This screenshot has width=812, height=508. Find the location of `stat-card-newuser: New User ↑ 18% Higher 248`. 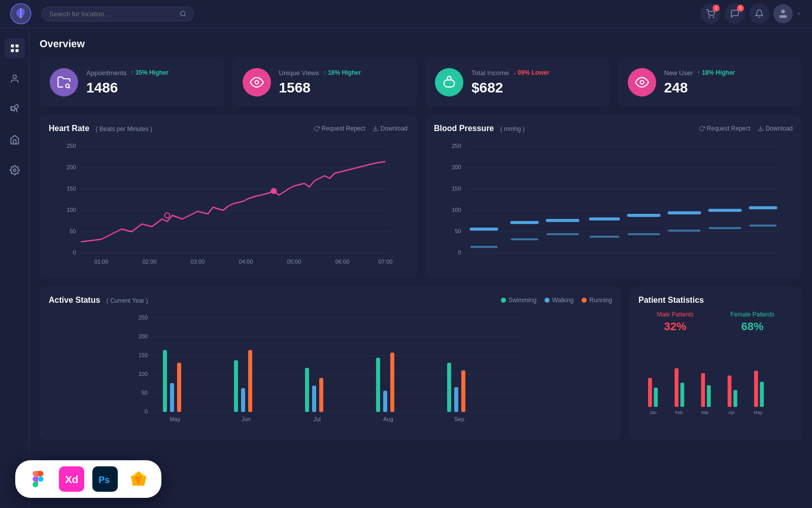

stat-card-newuser: New User ↑ 18% Higher 248 is located at coordinates (710, 82).